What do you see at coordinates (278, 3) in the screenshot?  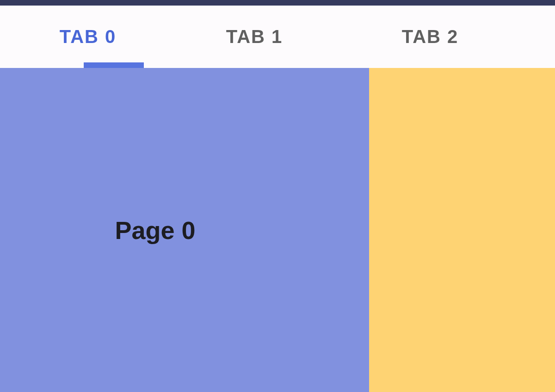 I see `status-bar` at bounding box center [278, 3].